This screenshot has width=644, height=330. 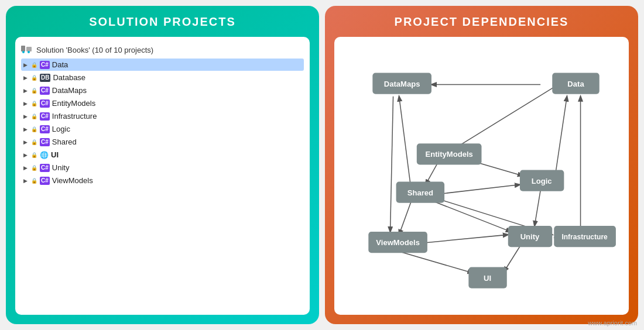 What do you see at coordinates (75, 116) in the screenshot?
I see `project-name: Infrastructure` at bounding box center [75, 116].